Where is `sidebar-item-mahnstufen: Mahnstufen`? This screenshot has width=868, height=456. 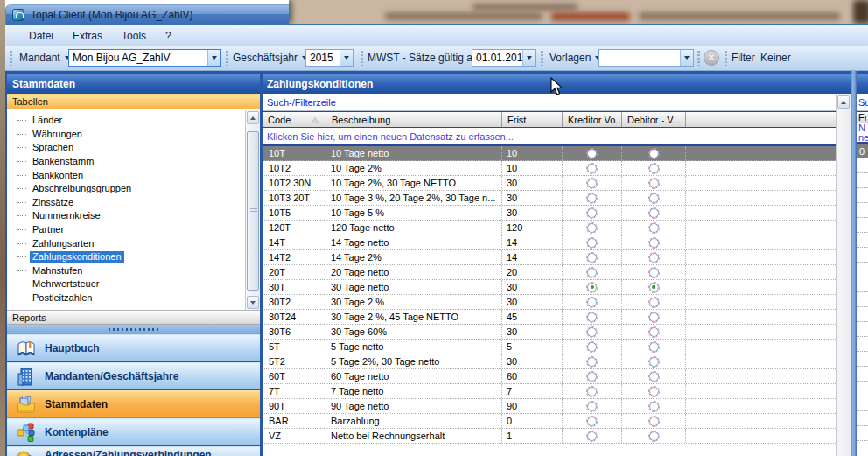
sidebar-item-mahnstufen: Mahnstufen is located at coordinates (133, 271).